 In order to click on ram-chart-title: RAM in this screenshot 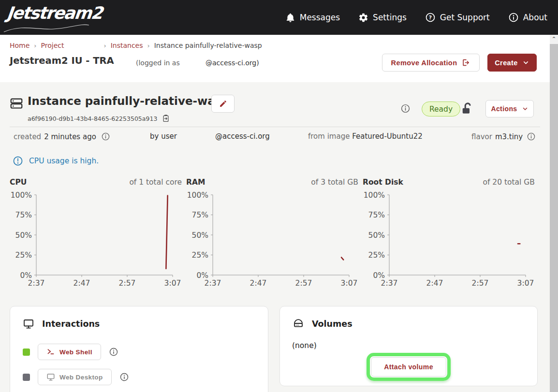, I will do `click(195, 182)`.